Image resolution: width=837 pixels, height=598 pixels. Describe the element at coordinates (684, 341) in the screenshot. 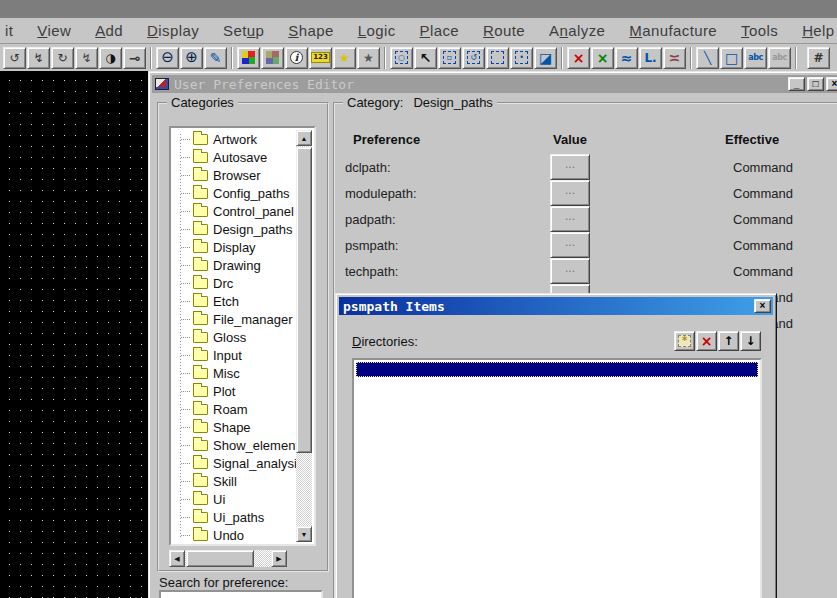

I see `new-item-button: *` at that location.